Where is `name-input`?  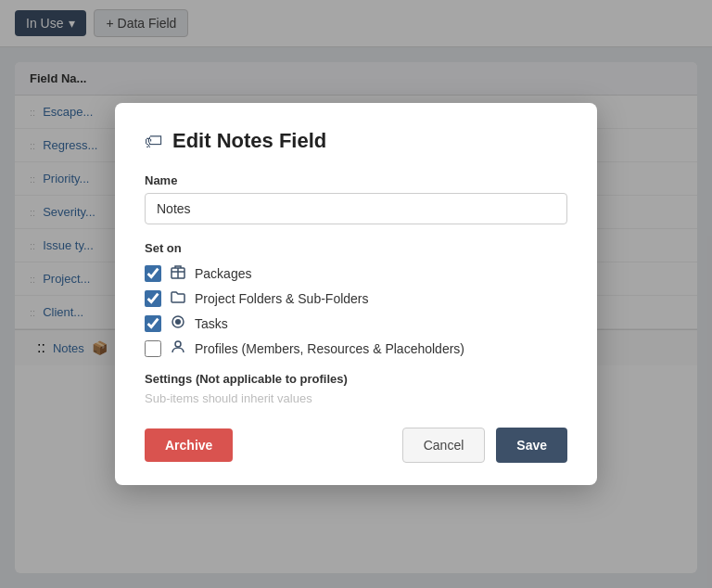 name-input is located at coordinates (356, 209).